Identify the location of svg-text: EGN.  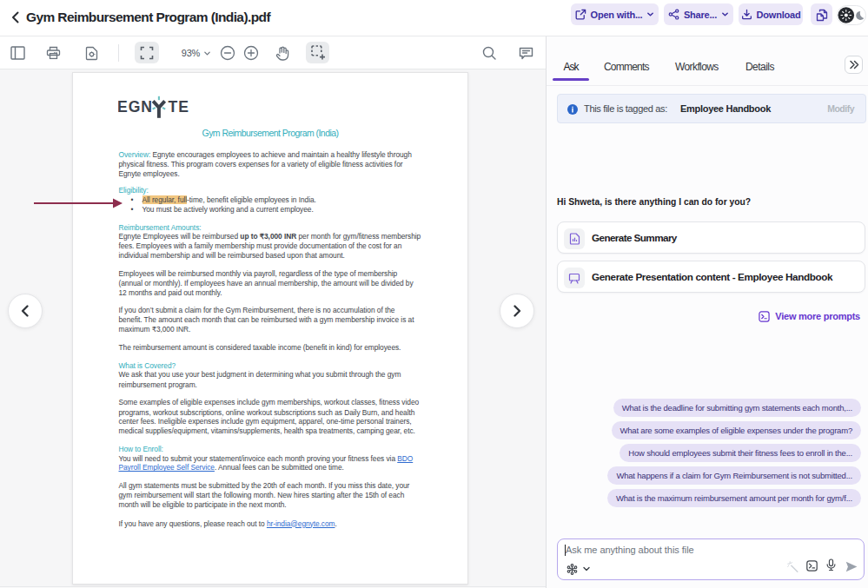
(136, 107).